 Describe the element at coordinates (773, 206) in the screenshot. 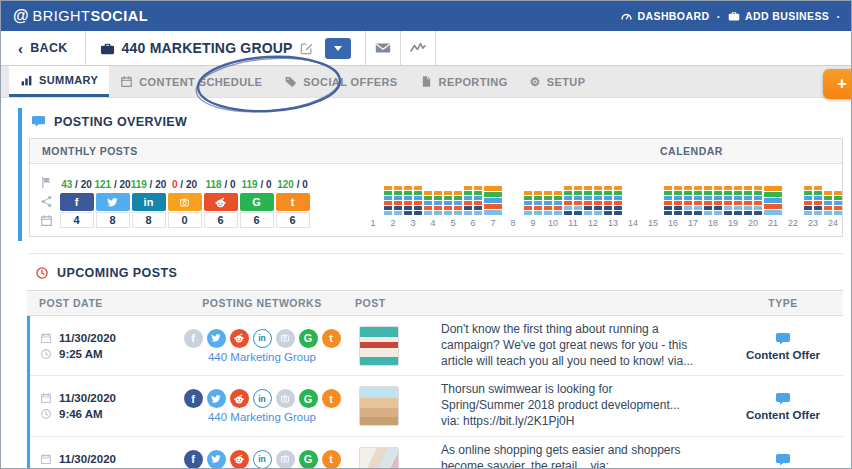

I see `calendar-day-21: 21` at that location.